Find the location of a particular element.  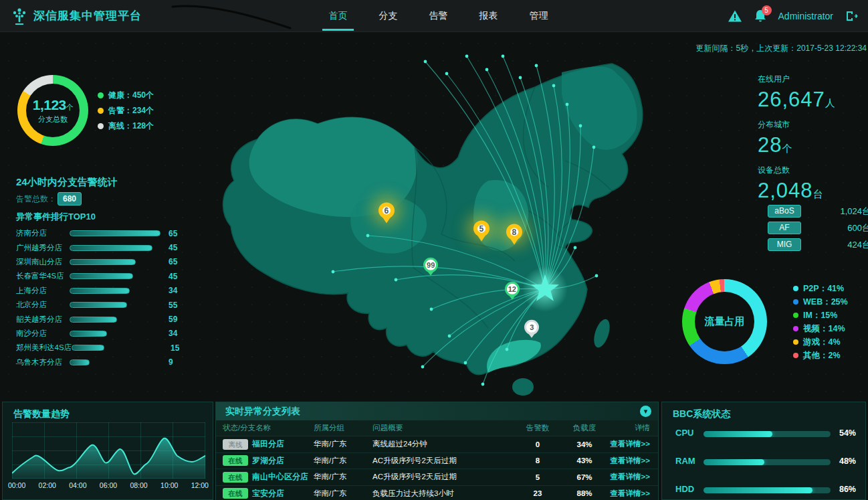

branch-name: 福田分店 is located at coordinates (283, 444).